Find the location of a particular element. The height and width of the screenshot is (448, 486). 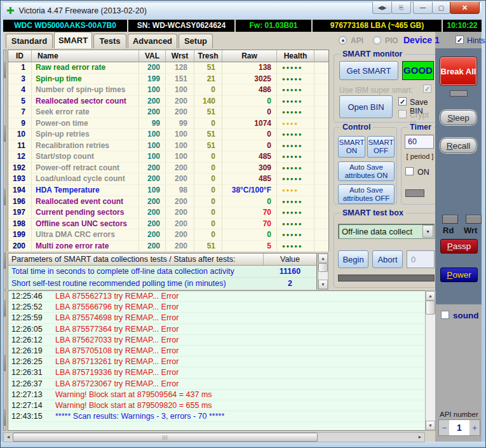

attr-id: 5 is located at coordinates (20, 102).